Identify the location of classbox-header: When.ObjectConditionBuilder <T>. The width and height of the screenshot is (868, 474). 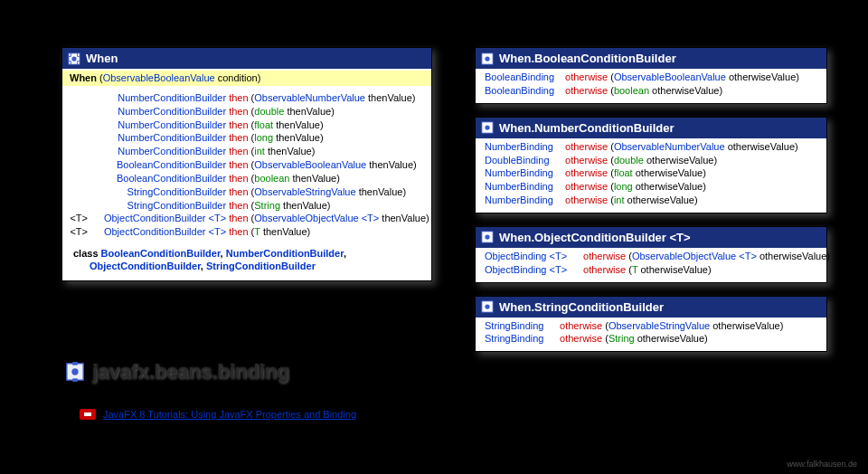
(651, 237).